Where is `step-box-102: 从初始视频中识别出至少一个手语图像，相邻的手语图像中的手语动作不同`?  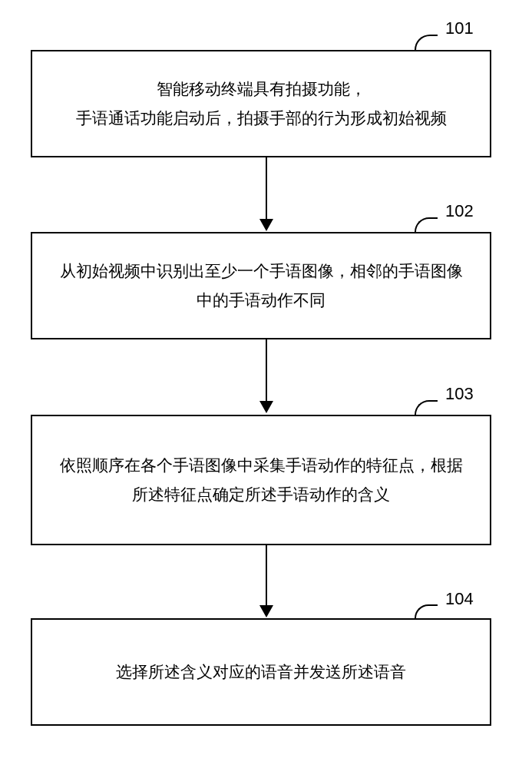
step-box-102: 从初始视频中识别出至少一个手语图像，相邻的手语图像中的手语动作不同 is located at coordinates (261, 286).